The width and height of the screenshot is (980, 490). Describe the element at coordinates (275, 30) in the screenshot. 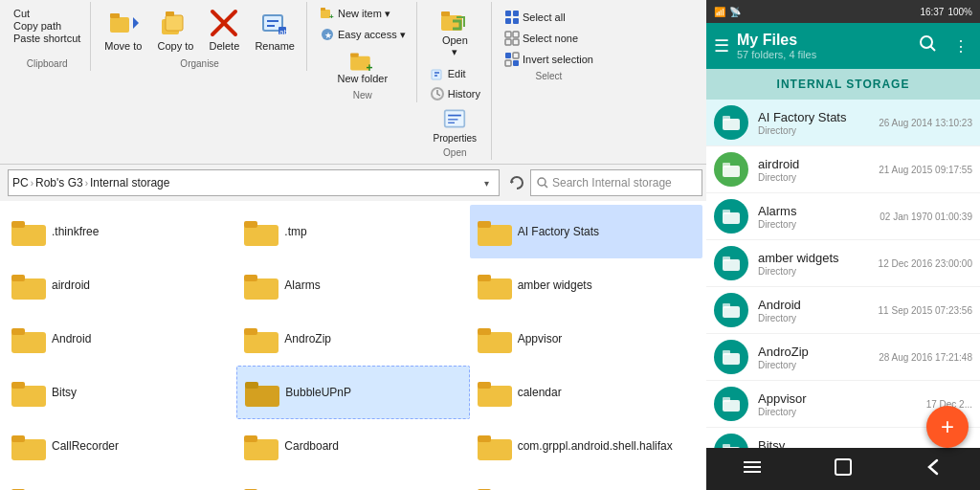

I see `rename-button: ab Rename` at that location.